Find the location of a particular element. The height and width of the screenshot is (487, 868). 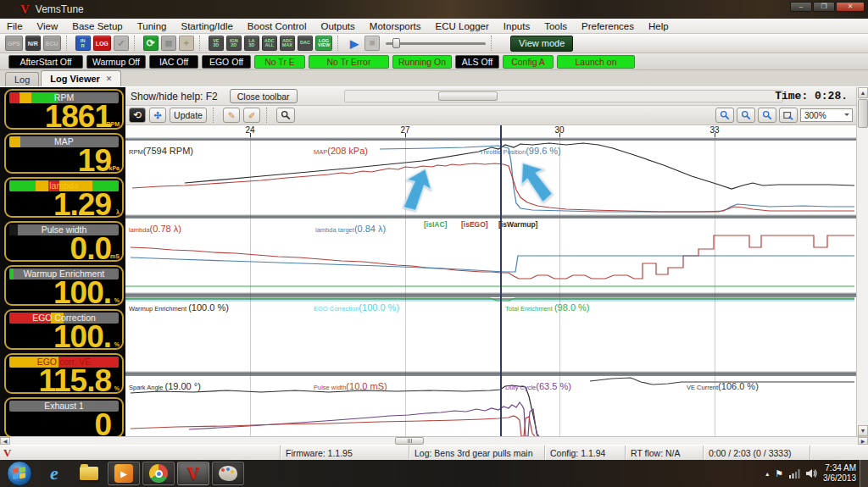

magnifier-button is located at coordinates (286, 115).